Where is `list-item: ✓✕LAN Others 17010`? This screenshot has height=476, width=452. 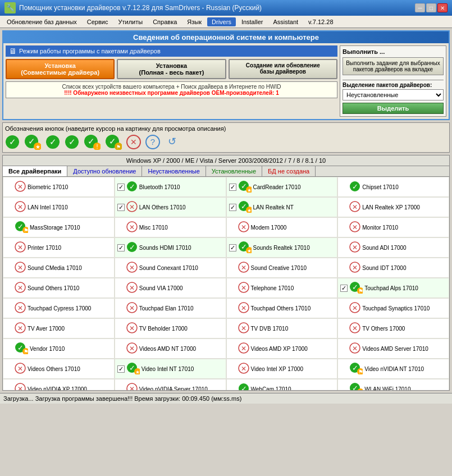 list-item: ✓✕LAN Others 17010 is located at coordinates (171, 207).